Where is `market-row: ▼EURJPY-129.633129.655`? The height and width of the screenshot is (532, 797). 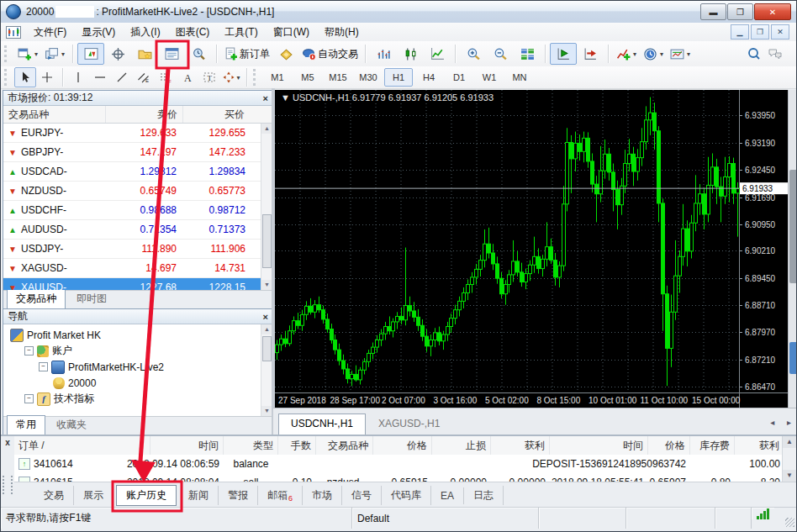 market-row: ▼EURJPY-129.633129.655 is located at coordinates (138, 133).